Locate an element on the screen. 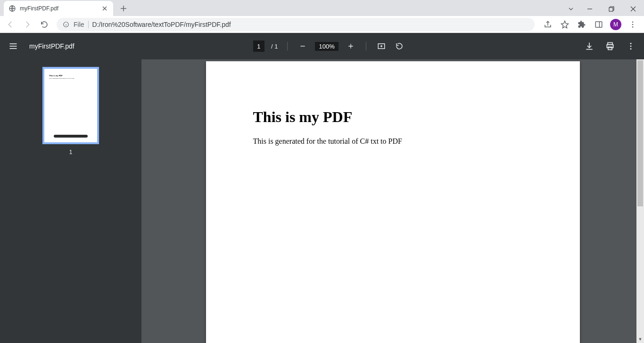 Image resolution: width=644 pixels, height=343 pixels. browser-toolbar: File D:/Iron%20Software/textToPDF/myFirs… is located at coordinates (322, 24).